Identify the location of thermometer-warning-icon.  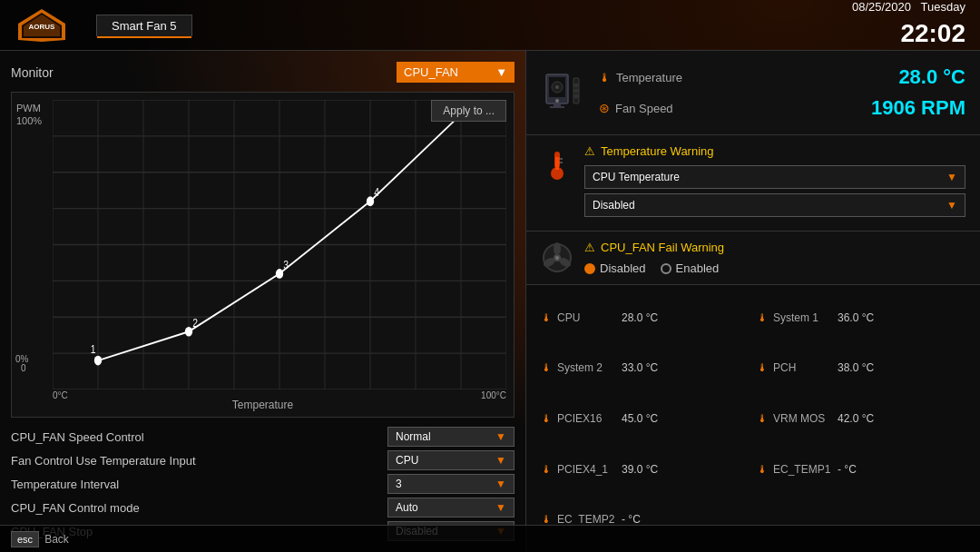
(557, 164).